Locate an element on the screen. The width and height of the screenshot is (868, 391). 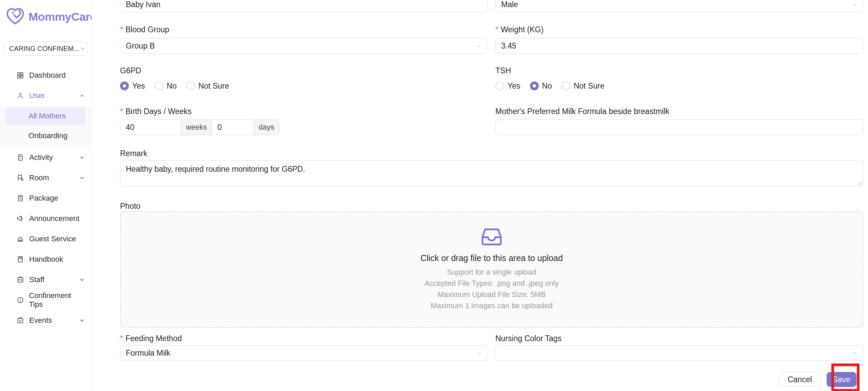
birth-weeks-input is located at coordinates (151, 127).